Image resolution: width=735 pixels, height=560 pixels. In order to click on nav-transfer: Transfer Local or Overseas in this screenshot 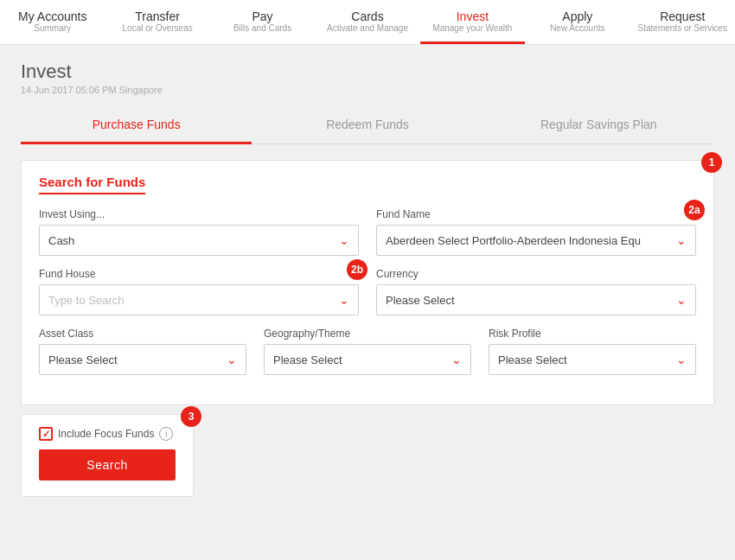, I will do `click(157, 22)`.